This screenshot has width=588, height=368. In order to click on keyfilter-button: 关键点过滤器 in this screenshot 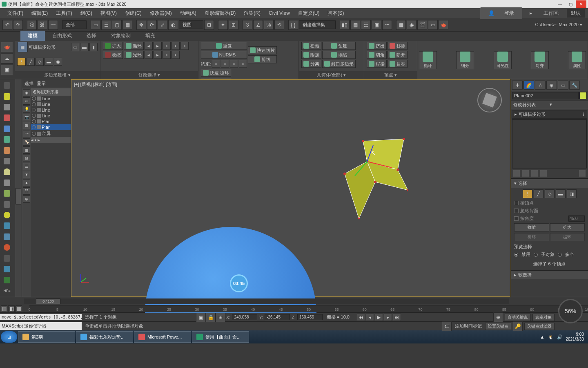, I will do `click(539, 326)`.